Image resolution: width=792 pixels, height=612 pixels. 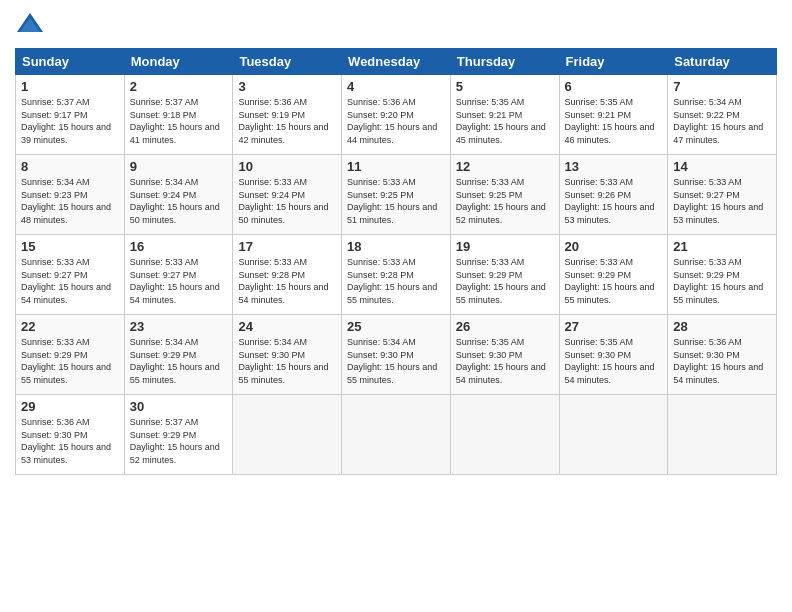 I want to click on day-number: 6, so click(x=614, y=86).